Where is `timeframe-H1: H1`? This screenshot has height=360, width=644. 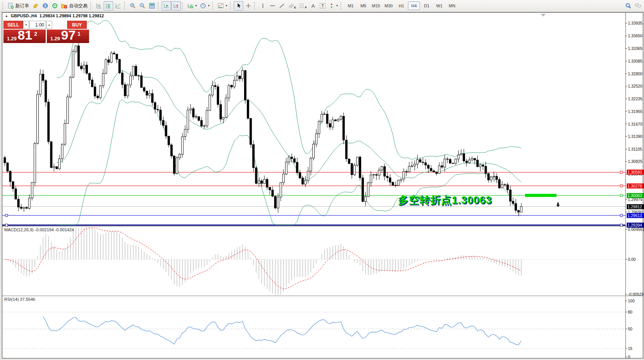
timeframe-H1: H1 is located at coordinates (401, 6).